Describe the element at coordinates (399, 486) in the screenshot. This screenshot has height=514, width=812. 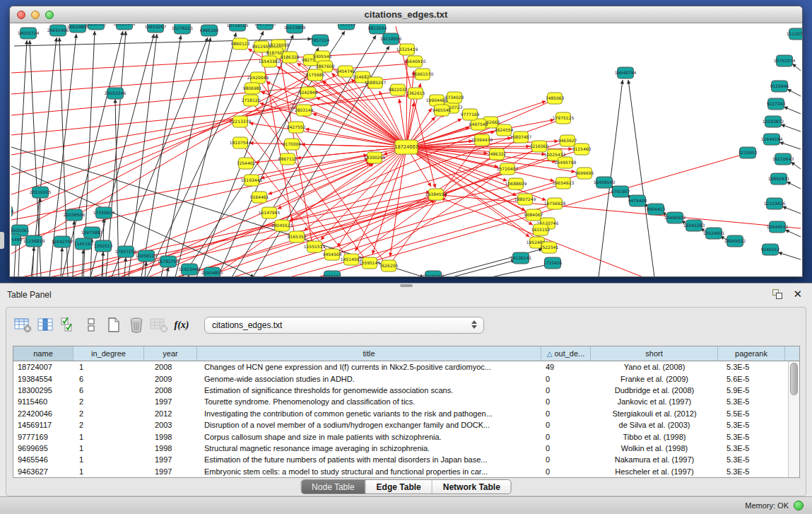
I see `tab-edge-table: Edge Table` at that location.